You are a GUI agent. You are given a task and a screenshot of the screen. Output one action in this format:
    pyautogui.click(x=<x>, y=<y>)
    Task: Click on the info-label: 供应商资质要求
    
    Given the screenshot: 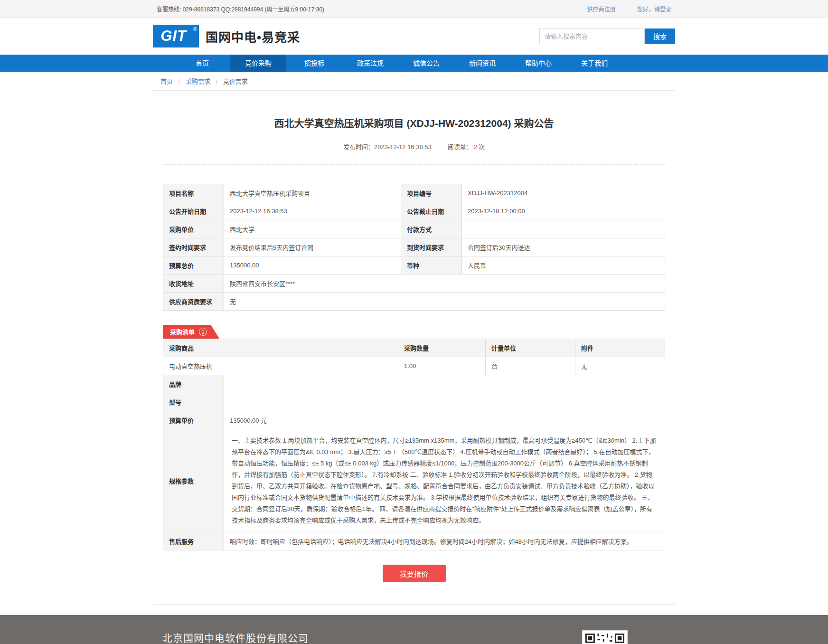 What is the action you would take?
    pyautogui.click(x=194, y=302)
    